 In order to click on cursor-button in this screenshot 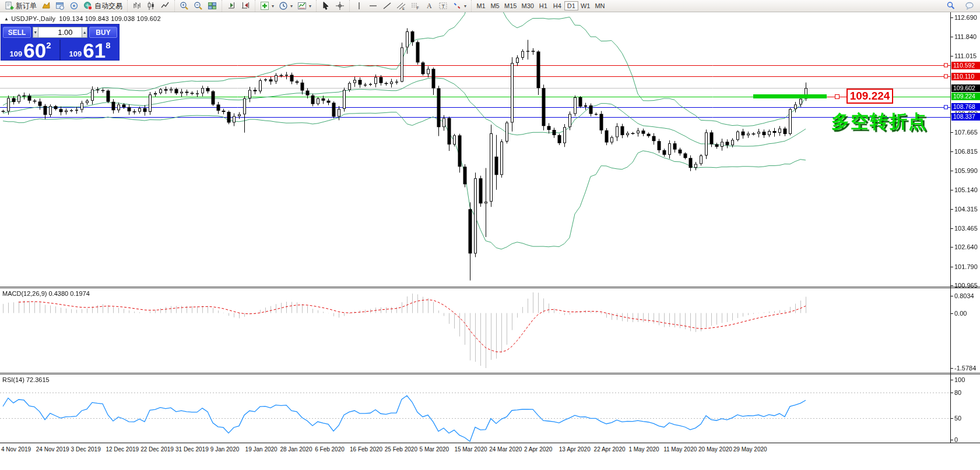, I will do `click(326, 6)`.